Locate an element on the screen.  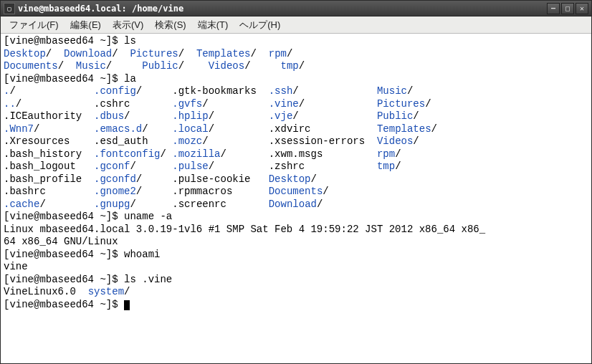
minimize-button: — is located at coordinates (553, 9).